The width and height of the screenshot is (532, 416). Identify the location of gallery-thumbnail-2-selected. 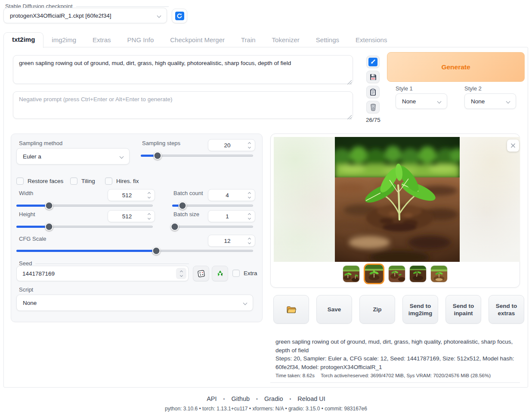
(374, 274).